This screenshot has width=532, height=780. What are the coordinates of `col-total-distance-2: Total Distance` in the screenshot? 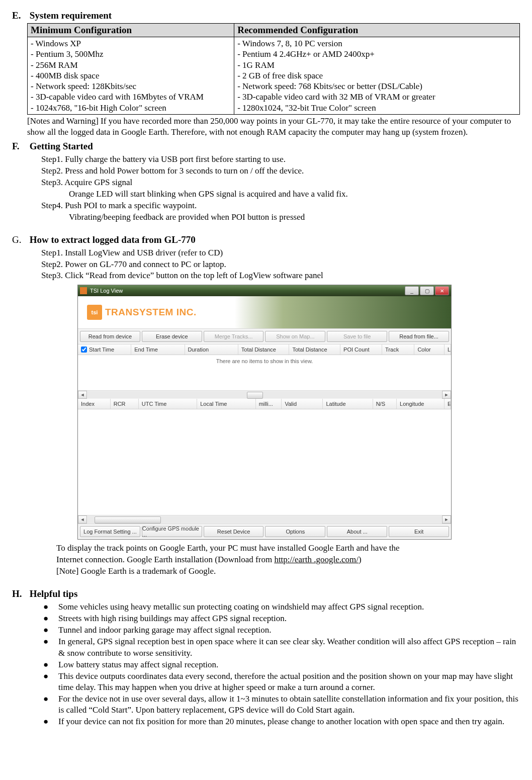 It's located at (315, 350).